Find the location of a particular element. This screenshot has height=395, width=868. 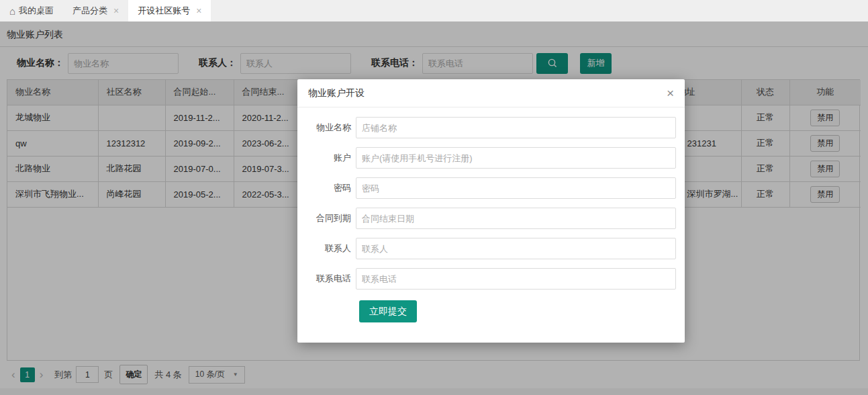

tab-my-desktop: ⌂ 我的桌面 is located at coordinates (32, 11).